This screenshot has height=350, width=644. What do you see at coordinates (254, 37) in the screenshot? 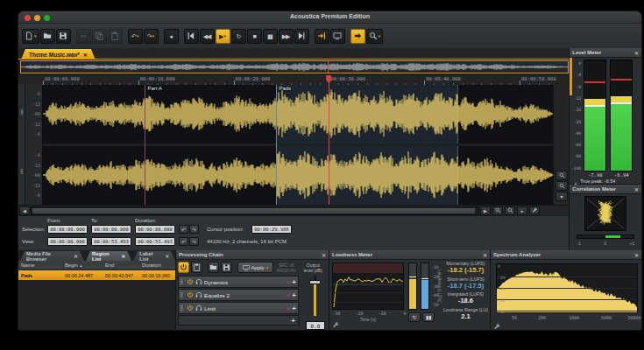
I see `stop-button: ■` at bounding box center [254, 37].